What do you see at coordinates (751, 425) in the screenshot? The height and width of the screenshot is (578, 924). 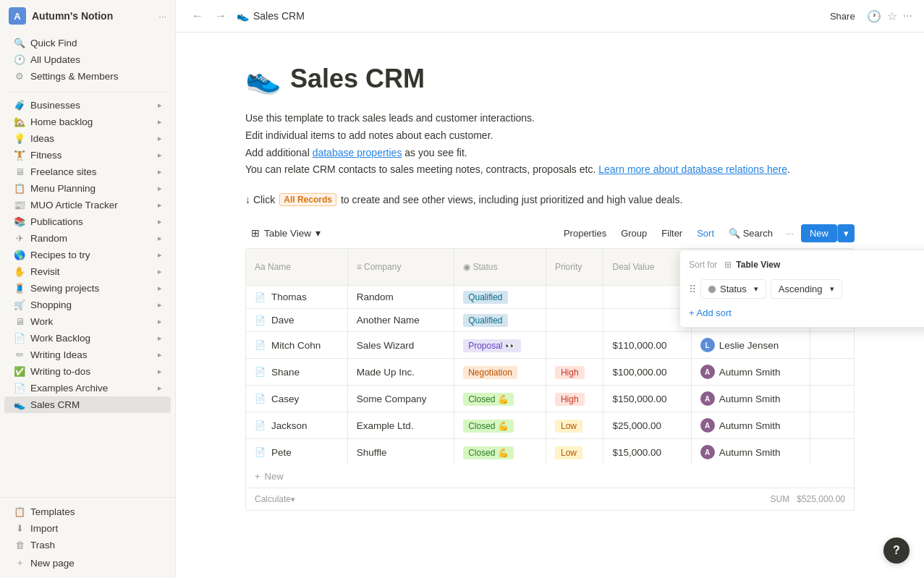 I see `owner-cell: A Autumn Smith` at bounding box center [751, 425].